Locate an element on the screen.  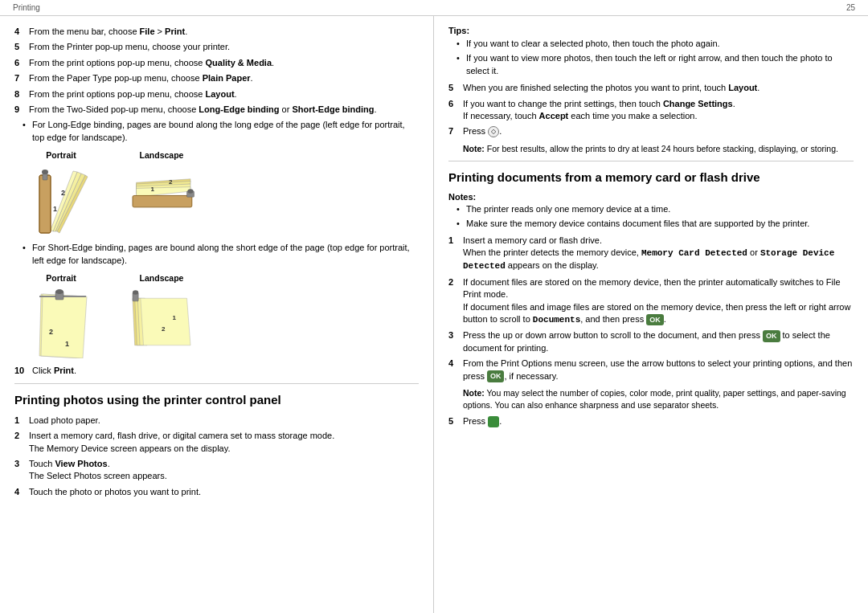
note-1-label: Note: is located at coordinates (474, 149).